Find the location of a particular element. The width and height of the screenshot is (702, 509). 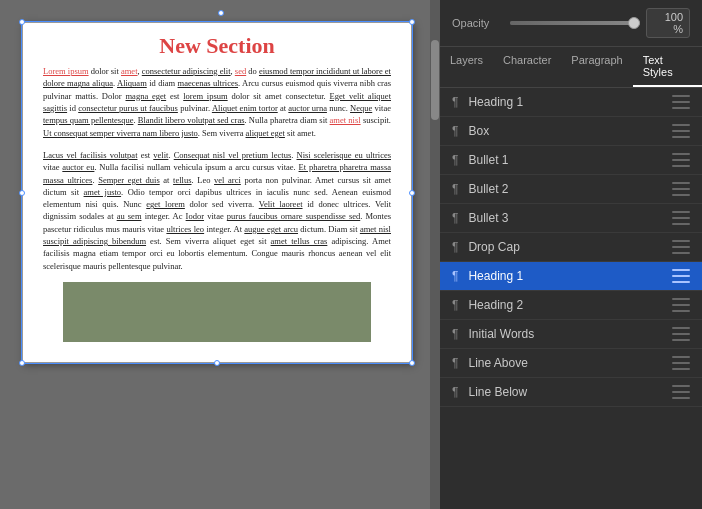

tab-text-styles: Text Styles is located at coordinates (668, 67).